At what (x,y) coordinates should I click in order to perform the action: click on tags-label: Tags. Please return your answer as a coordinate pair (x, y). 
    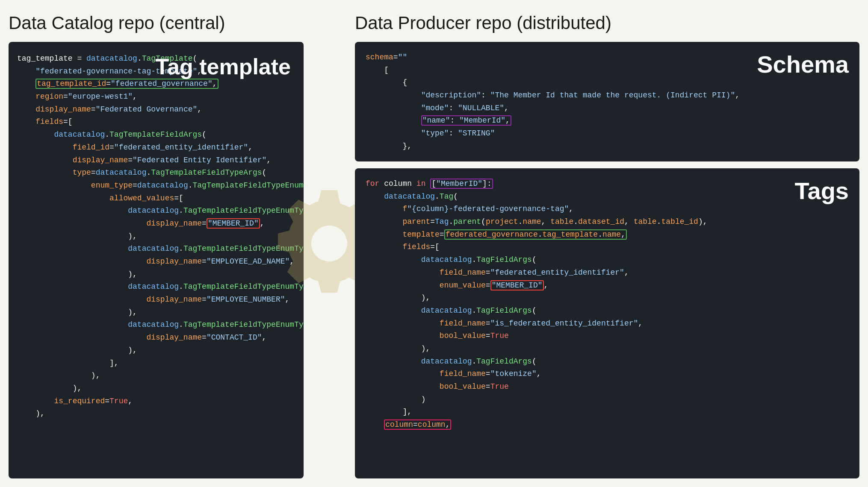
    Looking at the image, I should click on (822, 191).